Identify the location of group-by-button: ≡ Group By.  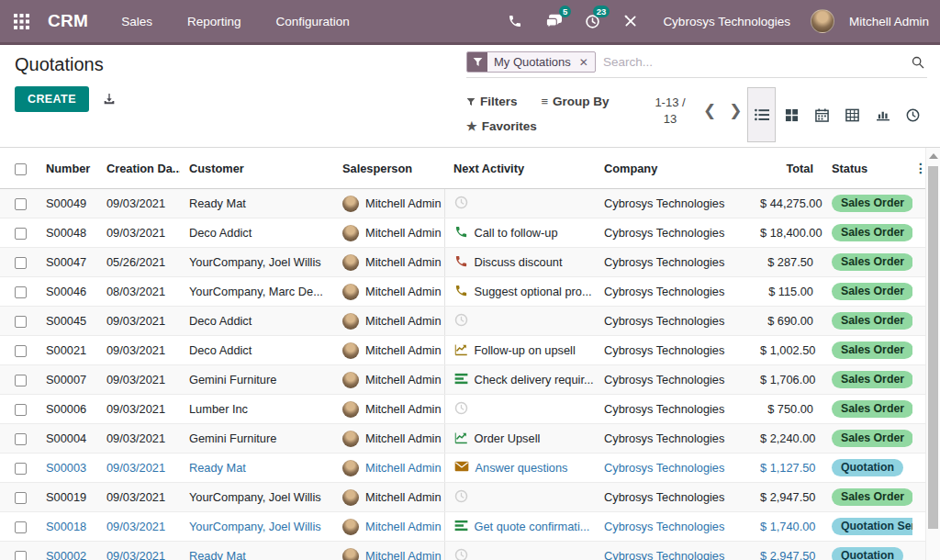
(576, 101).